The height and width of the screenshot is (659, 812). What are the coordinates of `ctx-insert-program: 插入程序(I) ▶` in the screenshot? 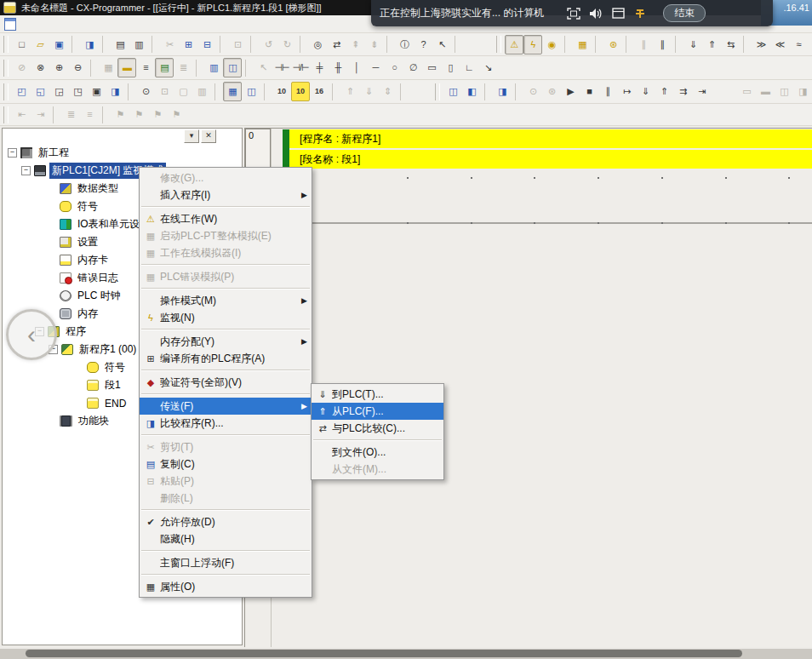 It's located at (226, 195).